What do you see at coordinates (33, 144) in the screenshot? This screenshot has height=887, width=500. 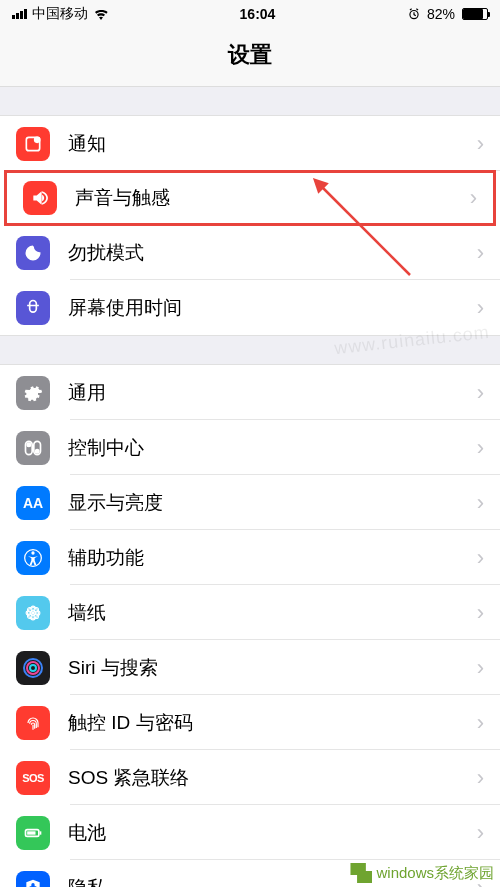 I see `notifications-icon` at bounding box center [33, 144].